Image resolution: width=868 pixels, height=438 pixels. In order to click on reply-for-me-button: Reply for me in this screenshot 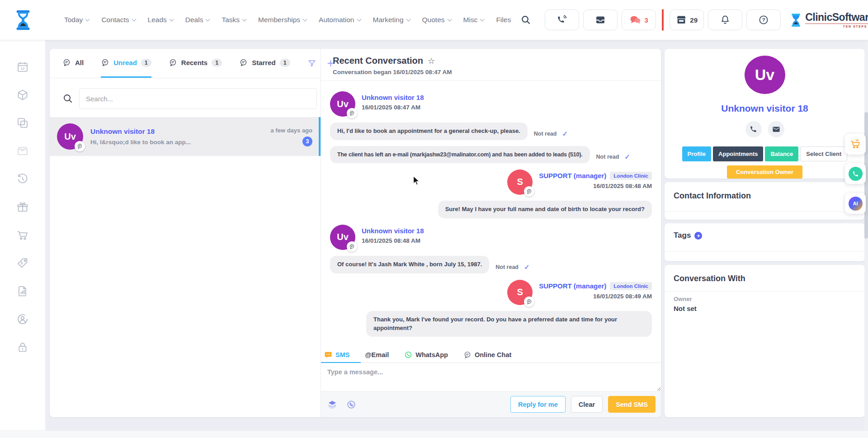, I will do `click(538, 404)`.